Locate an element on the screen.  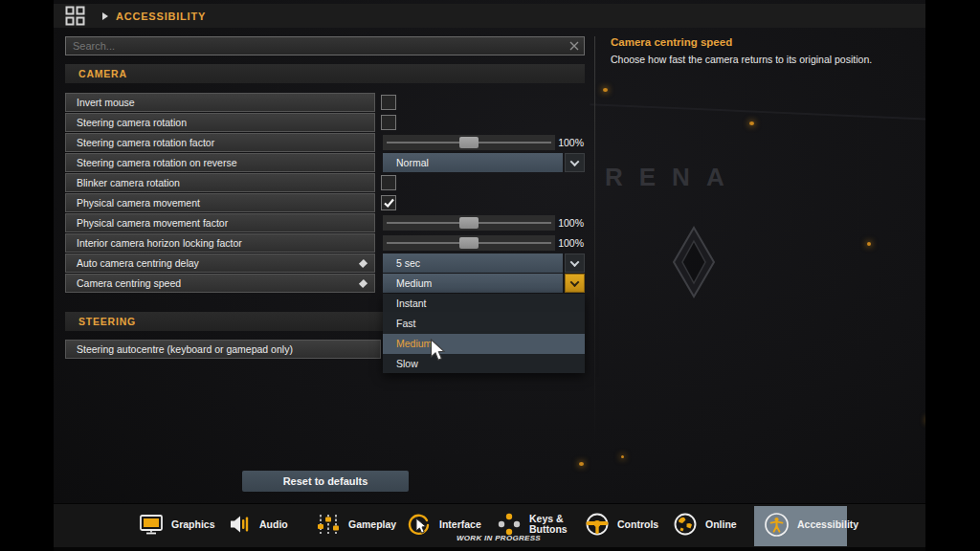
bottom-edge is located at coordinates (490, 549).